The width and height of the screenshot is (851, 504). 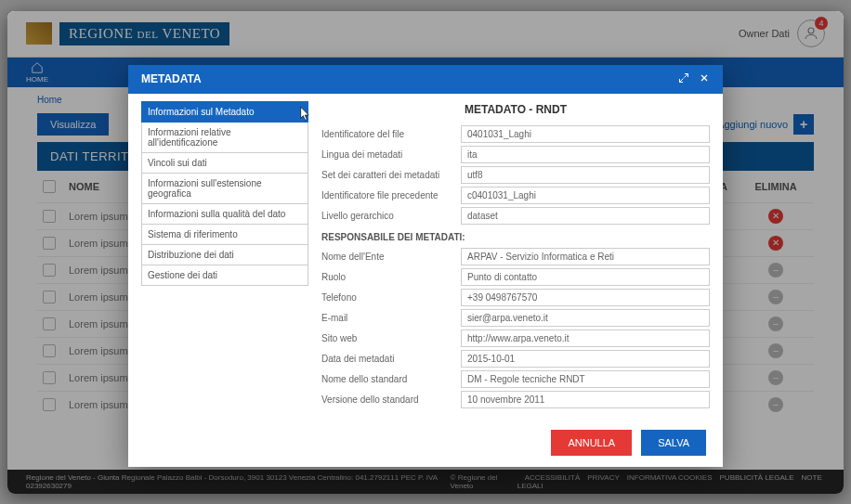 What do you see at coordinates (585, 297) in the screenshot?
I see `field-value: +39 0498767570` at bounding box center [585, 297].